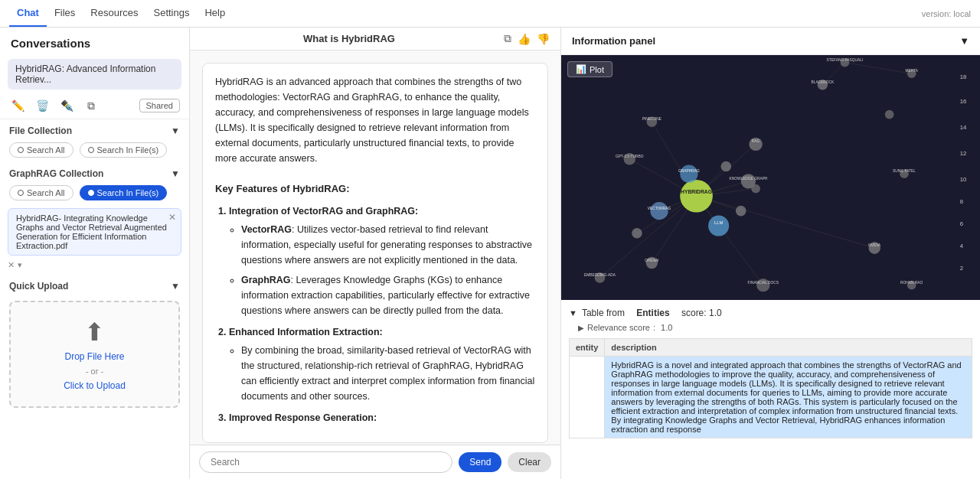 The width and height of the screenshot is (980, 479). I want to click on edit-icon: ✏️, so click(18, 106).